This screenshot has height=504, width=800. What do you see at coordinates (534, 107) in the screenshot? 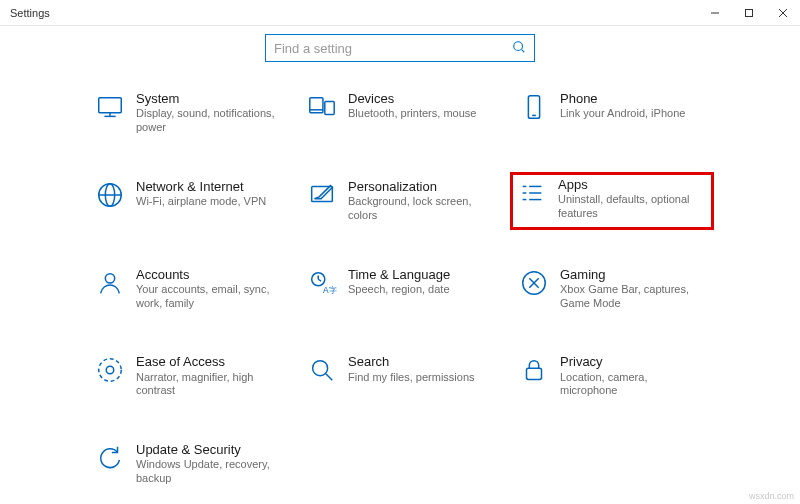
I see `phone-icon` at bounding box center [534, 107].